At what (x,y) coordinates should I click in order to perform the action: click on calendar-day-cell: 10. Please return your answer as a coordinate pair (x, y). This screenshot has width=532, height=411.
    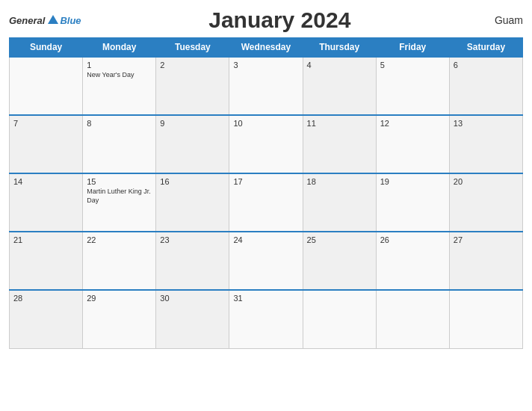
    Looking at the image, I should click on (266, 144).